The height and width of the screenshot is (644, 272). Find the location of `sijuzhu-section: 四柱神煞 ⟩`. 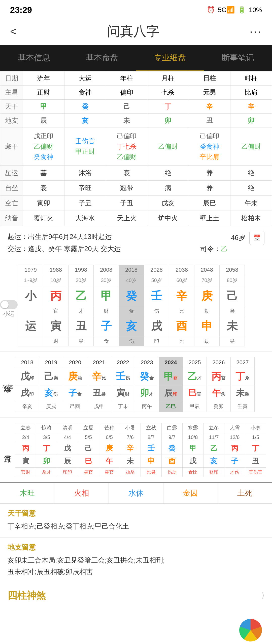

sijuzhu-section: 四柱神煞 ⟩ is located at coordinates (136, 596).